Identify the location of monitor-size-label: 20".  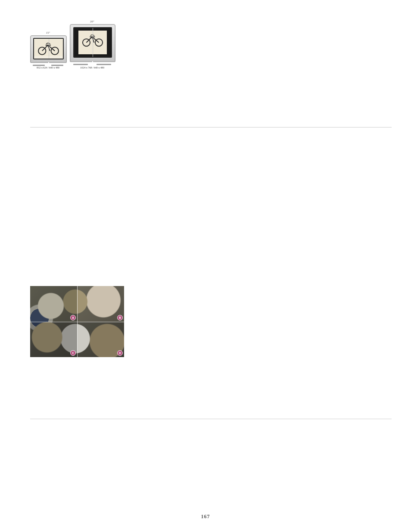
(92, 22).